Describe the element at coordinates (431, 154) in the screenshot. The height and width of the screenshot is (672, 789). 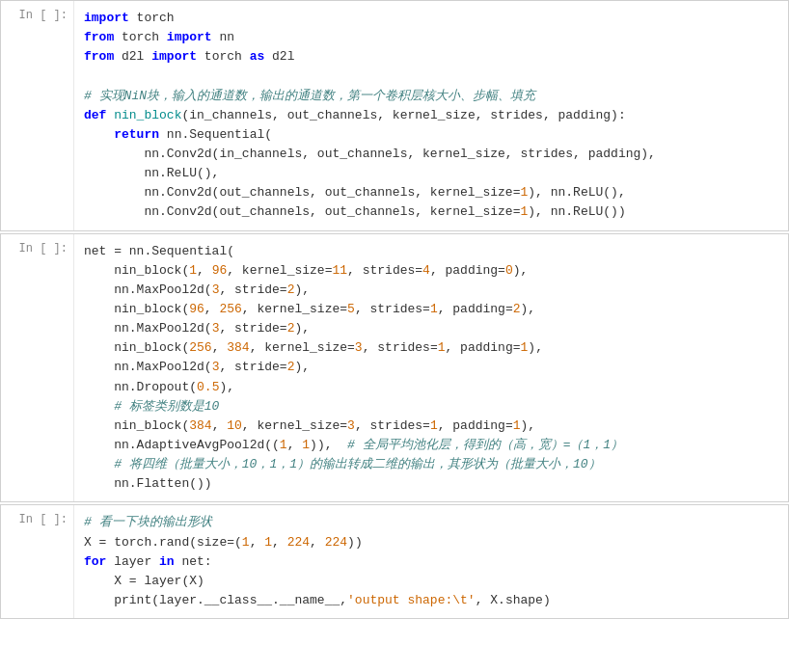
I see `code-line: nn.Conv2d(in_channels, out_channels, ker…` at that location.